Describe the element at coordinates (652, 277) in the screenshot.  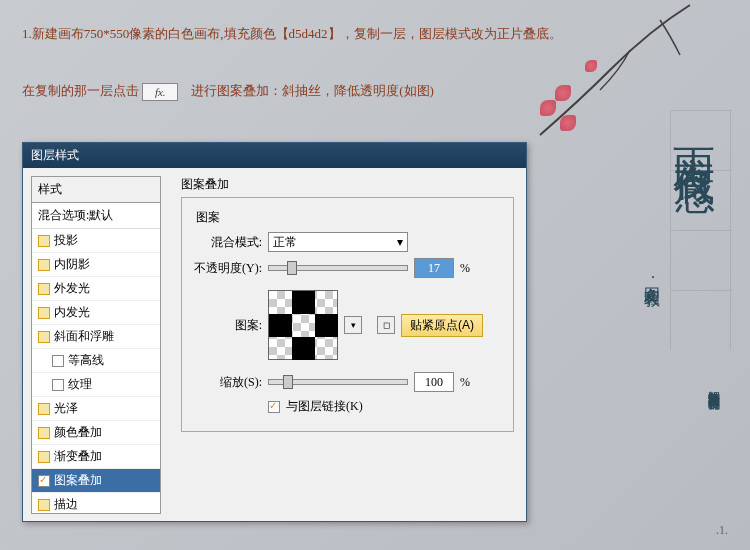
I see `tutorial-subtitle: 图文·教程` at that location.